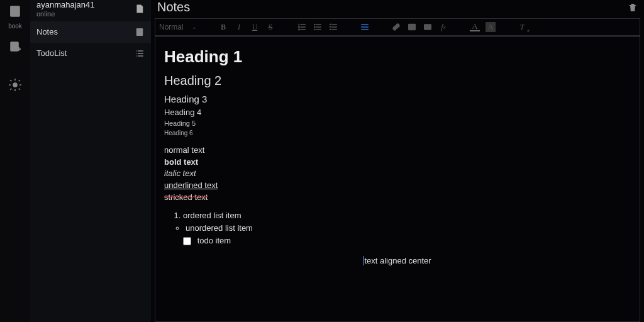 The height and width of the screenshot is (322, 644). I want to click on unordered-list-button, so click(318, 27).